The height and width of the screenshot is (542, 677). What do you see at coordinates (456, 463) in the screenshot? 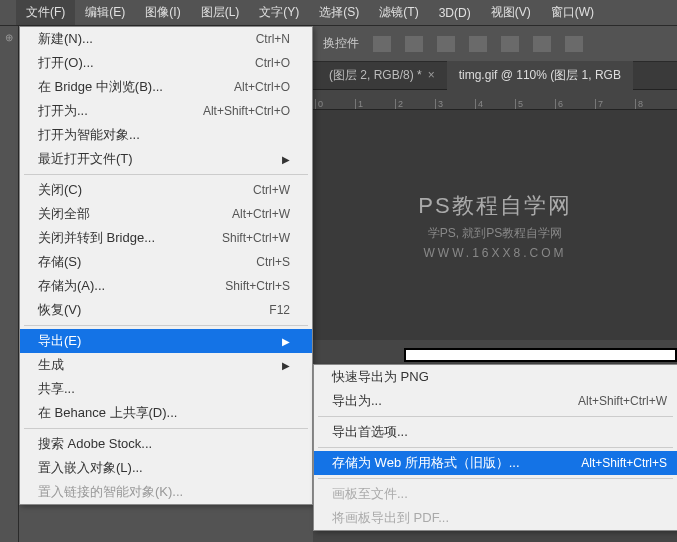
I see `submenu-item-label: 存储为 Web 所用格式（旧版）...` at bounding box center [456, 463].